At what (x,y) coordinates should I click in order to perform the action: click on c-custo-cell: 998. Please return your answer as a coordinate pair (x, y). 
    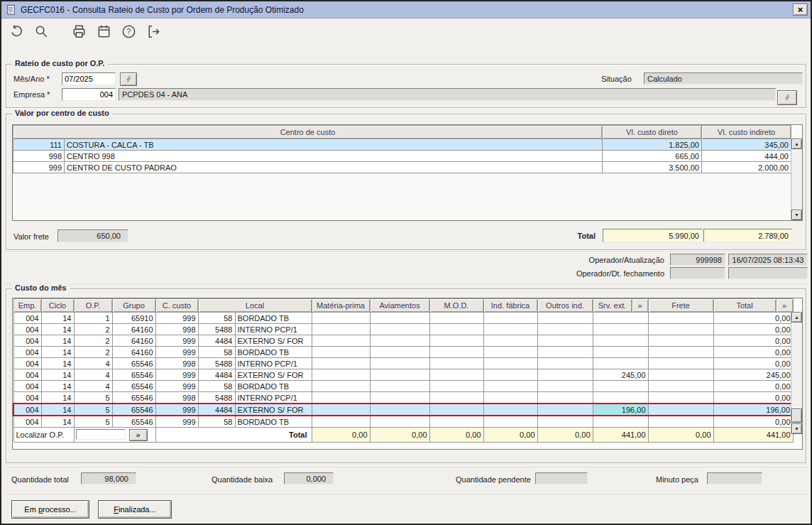
    Looking at the image, I should click on (177, 330).